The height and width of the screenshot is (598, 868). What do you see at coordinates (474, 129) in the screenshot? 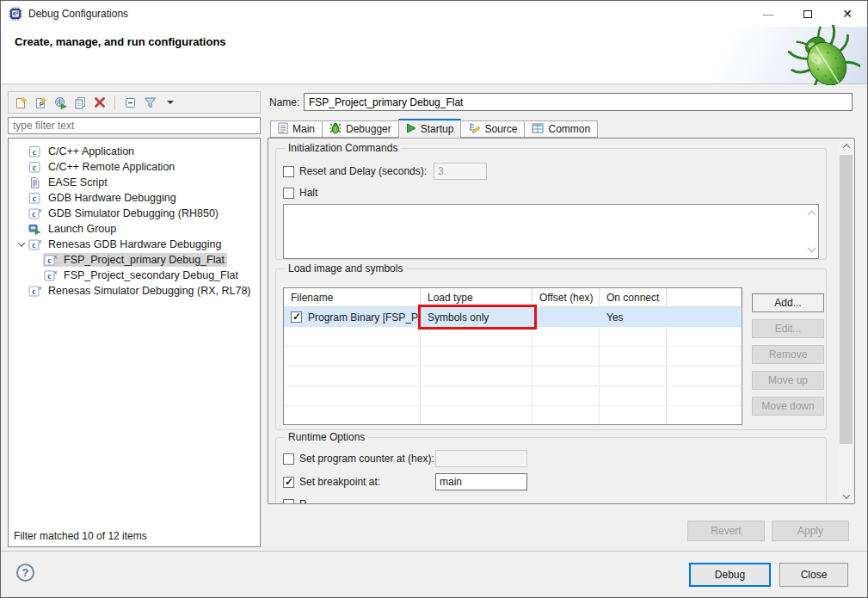
I see `source-tab-icon` at bounding box center [474, 129].